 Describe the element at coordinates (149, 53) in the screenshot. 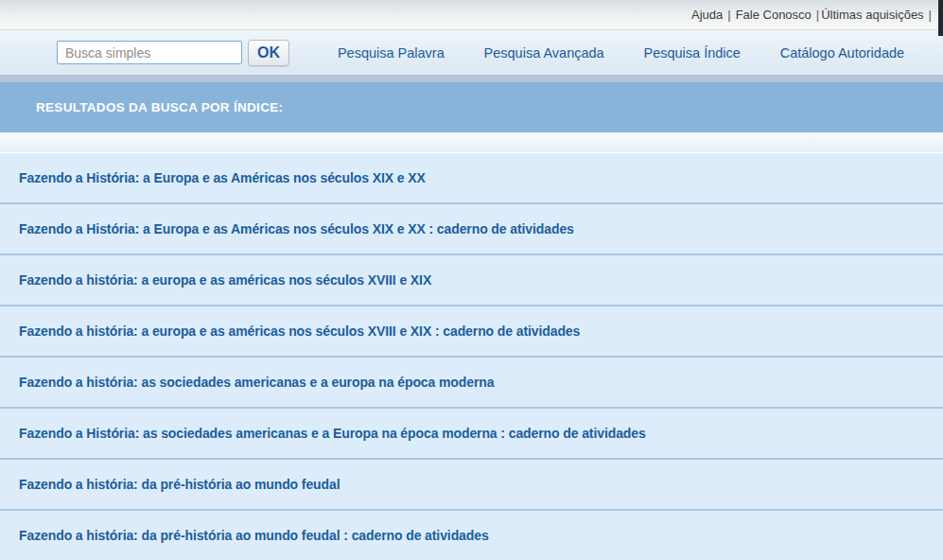

I see `simple-search-input` at that location.